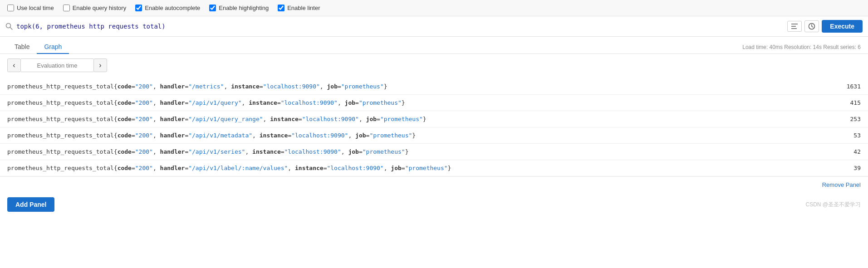 The height and width of the screenshot is (268, 868). What do you see at coordinates (434, 26) in the screenshot?
I see `query-bar: Execute` at bounding box center [434, 26].